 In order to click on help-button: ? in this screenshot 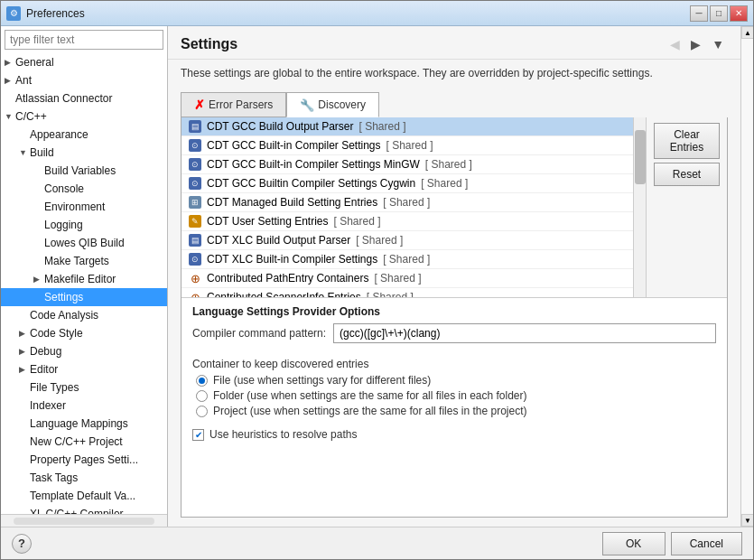, I will do `click(22, 544)`.